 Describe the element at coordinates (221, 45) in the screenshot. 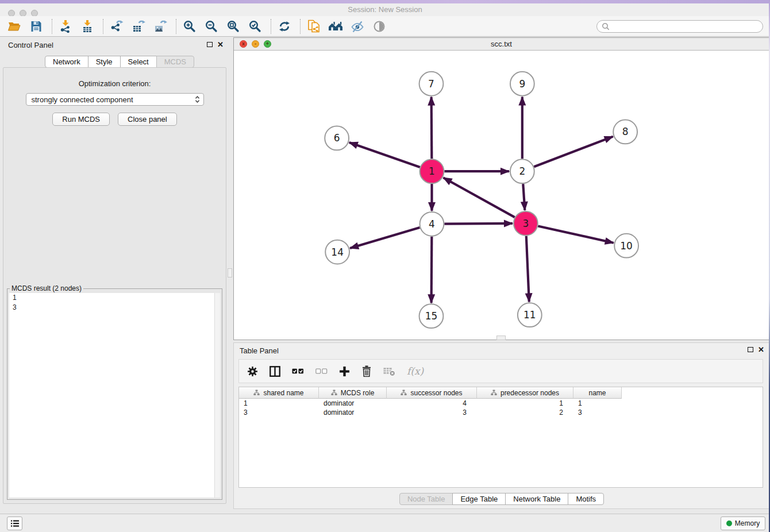

I see `close-panel-icon: ✕` at that location.